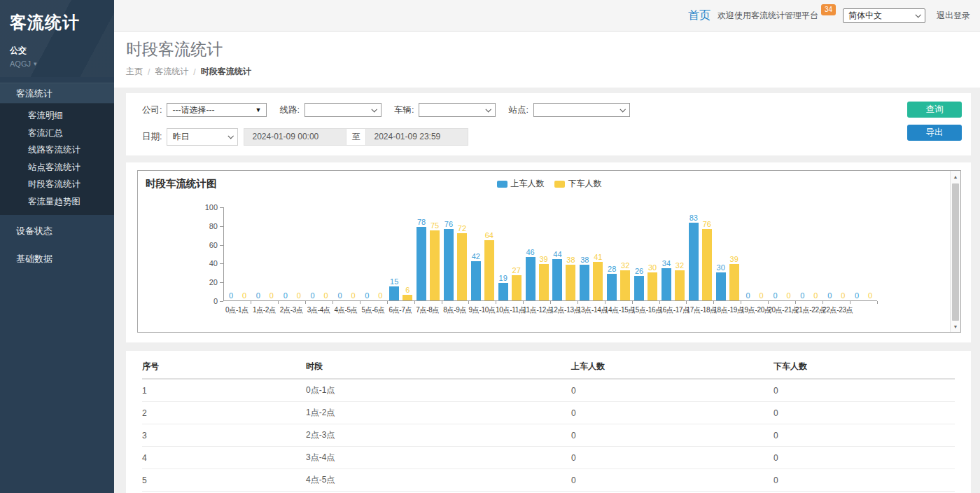  Describe the element at coordinates (217, 110) in the screenshot. I see `company-select: ---请选择--- ▼` at that location.